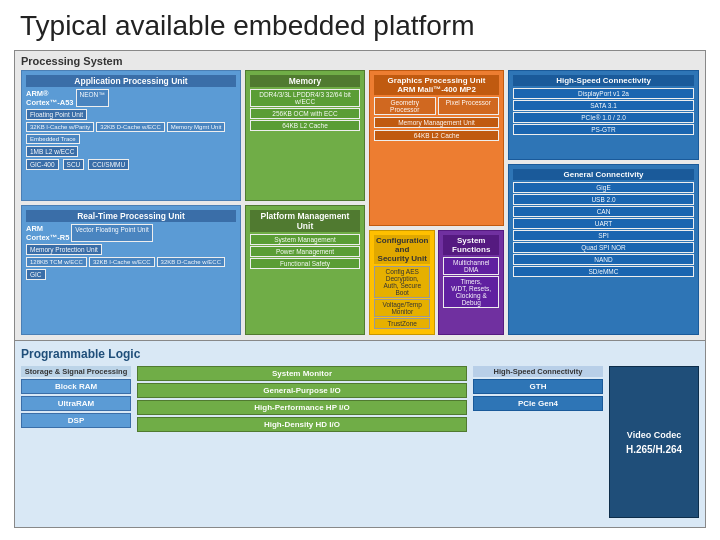 The image size is (720, 540). I want to click on spi-box: SPI, so click(604, 236).